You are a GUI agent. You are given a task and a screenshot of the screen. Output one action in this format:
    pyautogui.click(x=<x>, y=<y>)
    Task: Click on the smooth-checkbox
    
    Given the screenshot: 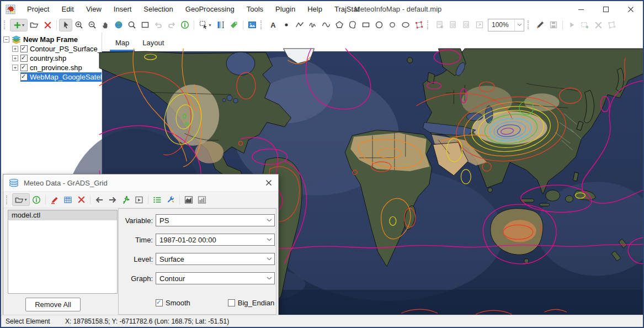 What is the action you would take?
    pyautogui.click(x=159, y=303)
    